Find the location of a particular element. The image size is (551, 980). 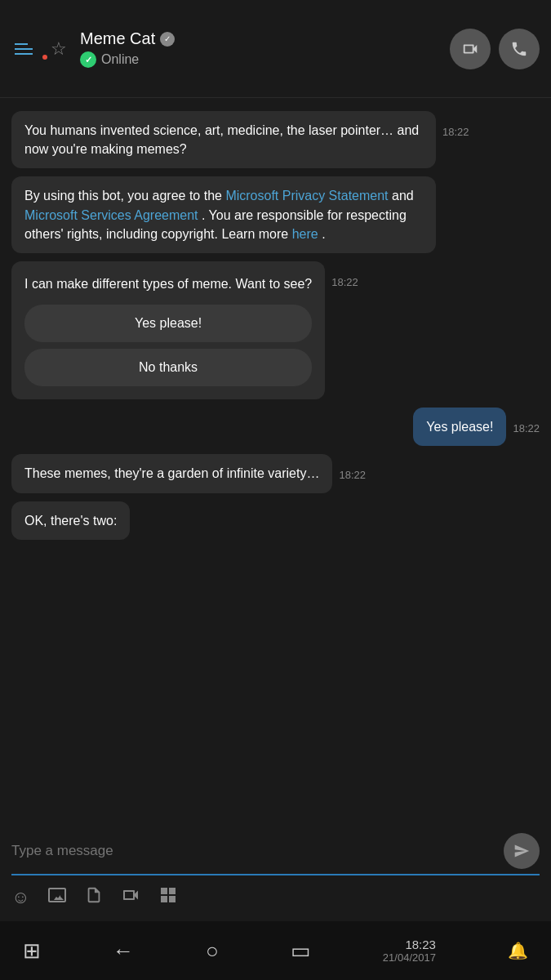

card-bubble-3: I can make different types of meme. Want… is located at coordinates (168, 330).